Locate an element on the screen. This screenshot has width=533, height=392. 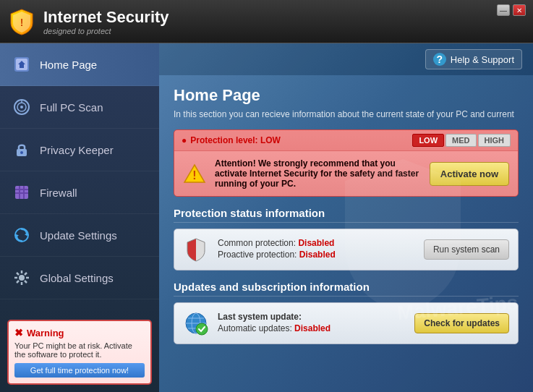
update-icon is located at coordinates (22, 235).